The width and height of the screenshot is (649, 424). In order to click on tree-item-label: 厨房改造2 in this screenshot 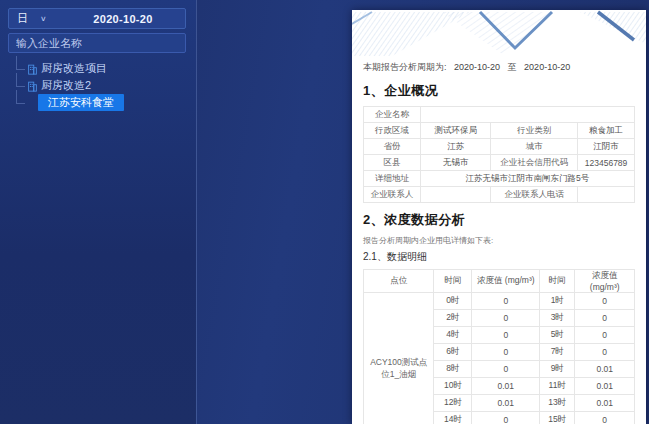, I will do `click(66, 86)`.